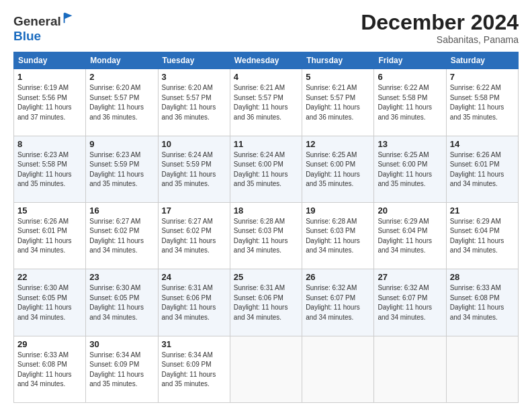 Image resolution: width=532 pixels, height=411 pixels. Describe the element at coordinates (50, 302) in the screenshot. I see `calendar-cell: 22Sunrise: 6:30 AM Sunset: 6:05 PM Dayli…` at that location.